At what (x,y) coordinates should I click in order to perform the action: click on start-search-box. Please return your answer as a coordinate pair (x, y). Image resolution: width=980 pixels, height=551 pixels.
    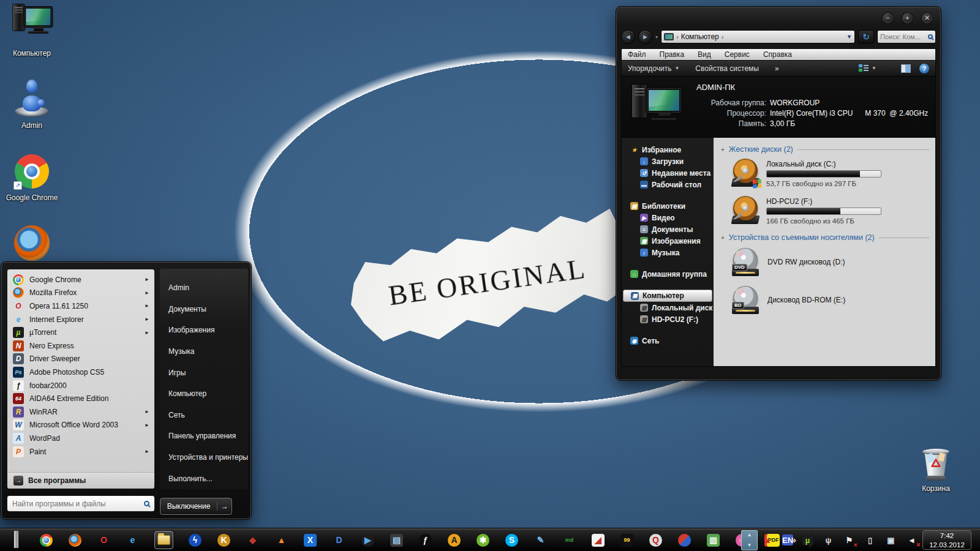
    Looking at the image, I should click on (81, 503).